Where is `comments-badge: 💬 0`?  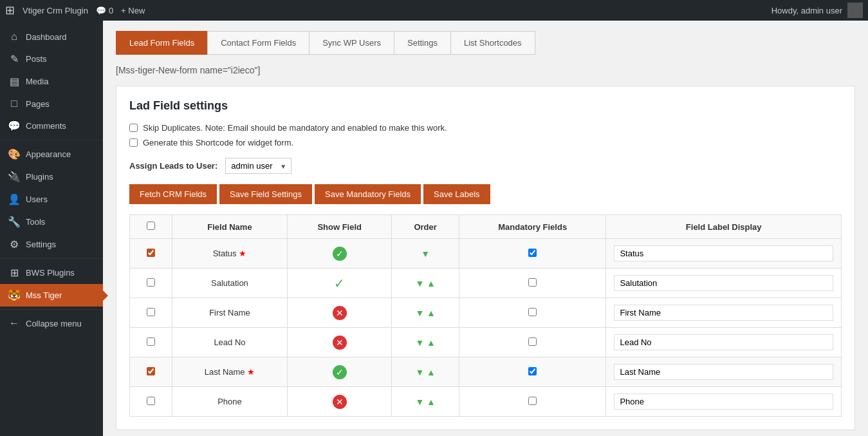 comments-badge: 💬 0 is located at coordinates (104, 10).